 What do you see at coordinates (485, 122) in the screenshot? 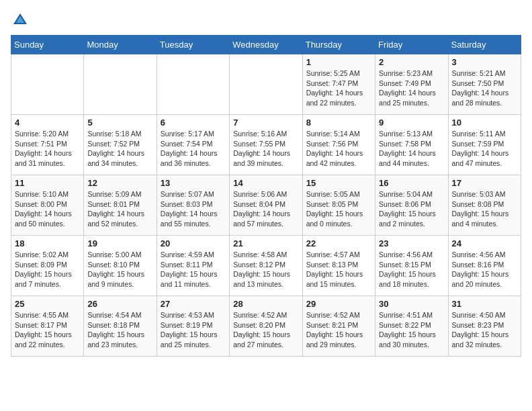
I see `day-number: 10` at bounding box center [485, 122].